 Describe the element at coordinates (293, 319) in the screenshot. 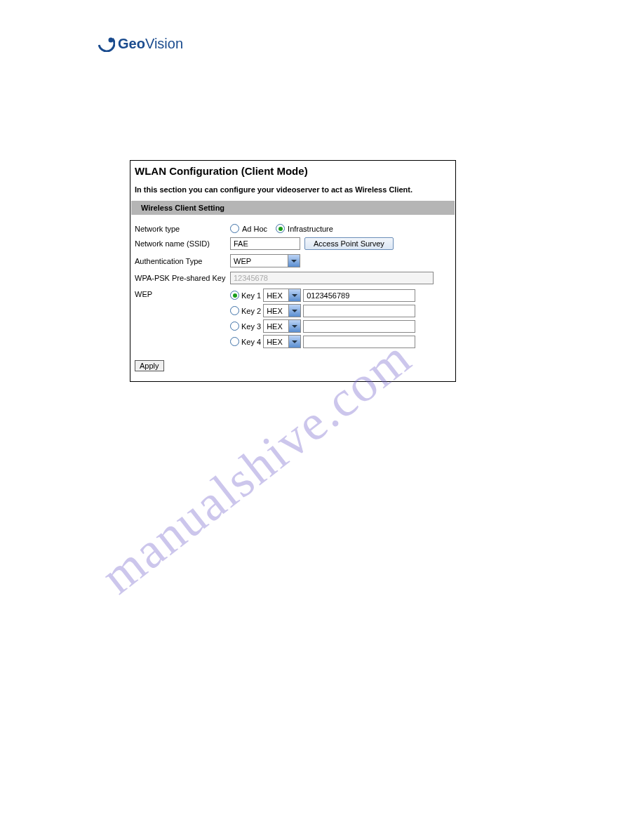

I see `row-wep: WEP Key 1 HEX Key 2 HEX` at that location.